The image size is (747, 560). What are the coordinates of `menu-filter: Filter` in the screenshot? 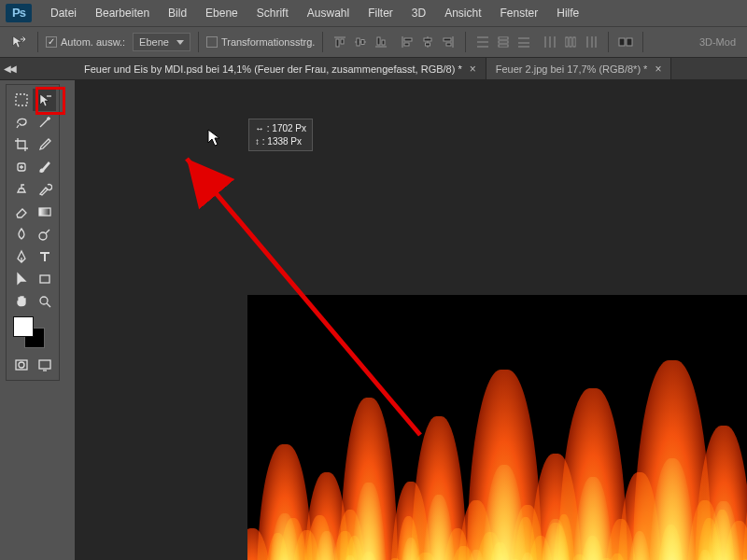 It's located at (381, 13).